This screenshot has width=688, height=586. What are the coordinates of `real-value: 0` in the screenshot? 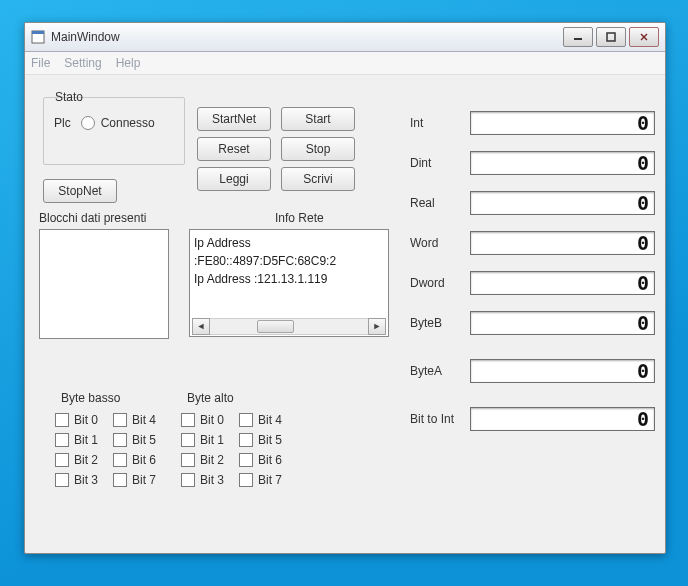 It's located at (562, 203).